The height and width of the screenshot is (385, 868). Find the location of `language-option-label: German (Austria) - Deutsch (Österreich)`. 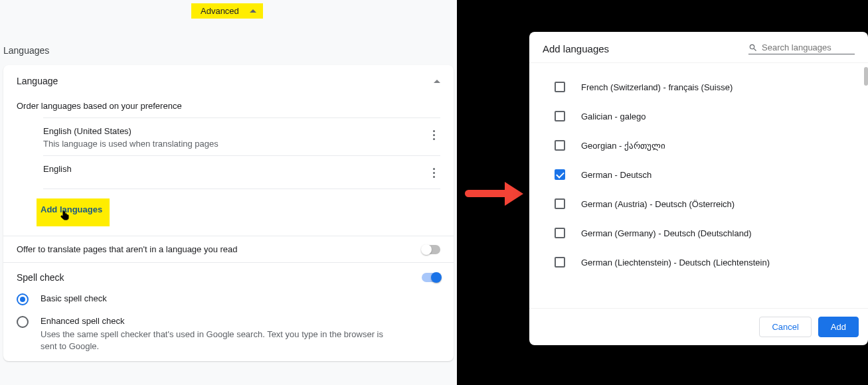

language-option-label: German (Austria) - Deutsch (Österreich) is located at coordinates (657, 204).